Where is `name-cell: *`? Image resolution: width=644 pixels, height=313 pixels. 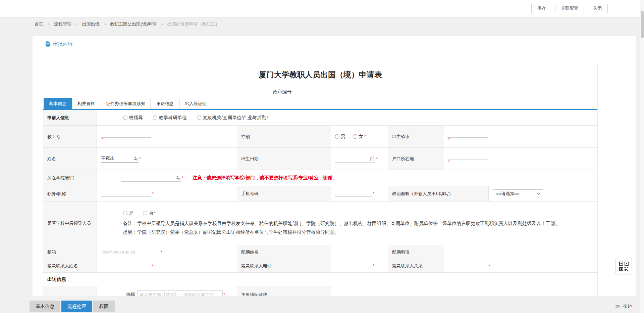 name-cell: * is located at coordinates (167, 159).